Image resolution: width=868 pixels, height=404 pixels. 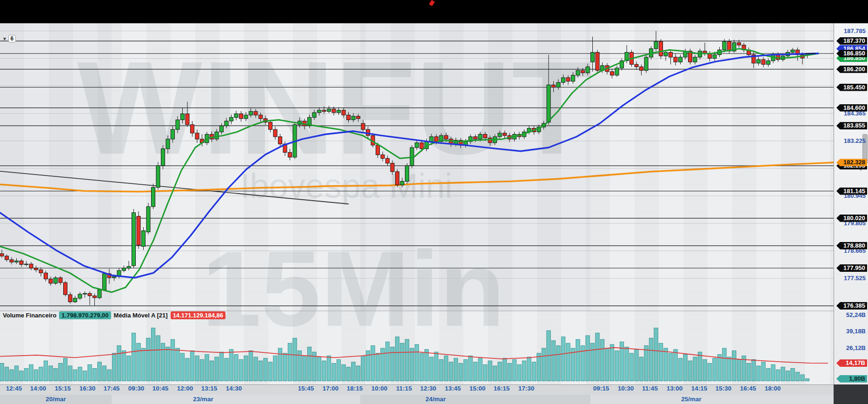 I want to click on volume-ma-value-badge: 14.171.129.184,86, so click(x=198, y=316).